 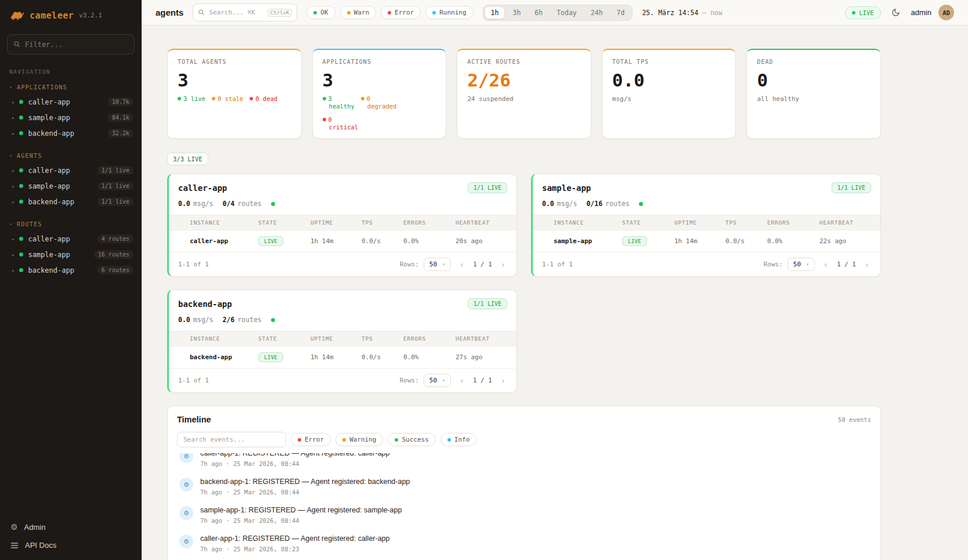 What do you see at coordinates (669, 62) in the screenshot?
I see `stat-label: TOTAL TPS` at bounding box center [669, 62].